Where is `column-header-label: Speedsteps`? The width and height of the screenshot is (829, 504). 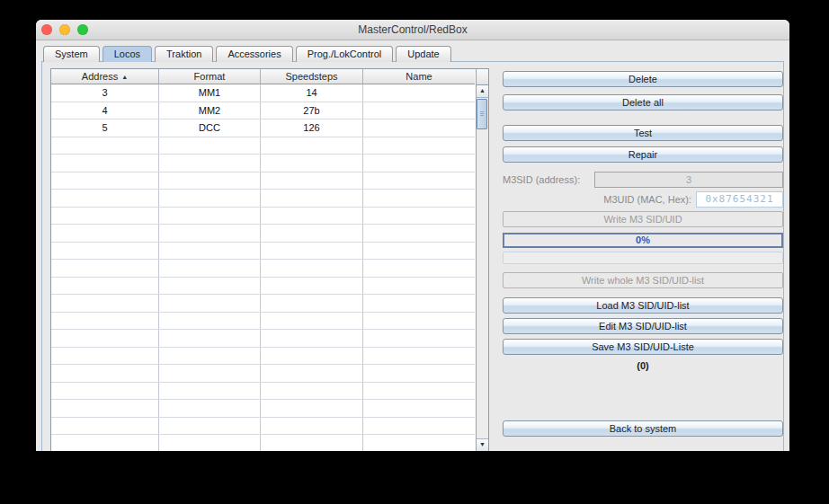
column-header-label: Speedsteps is located at coordinates (311, 76).